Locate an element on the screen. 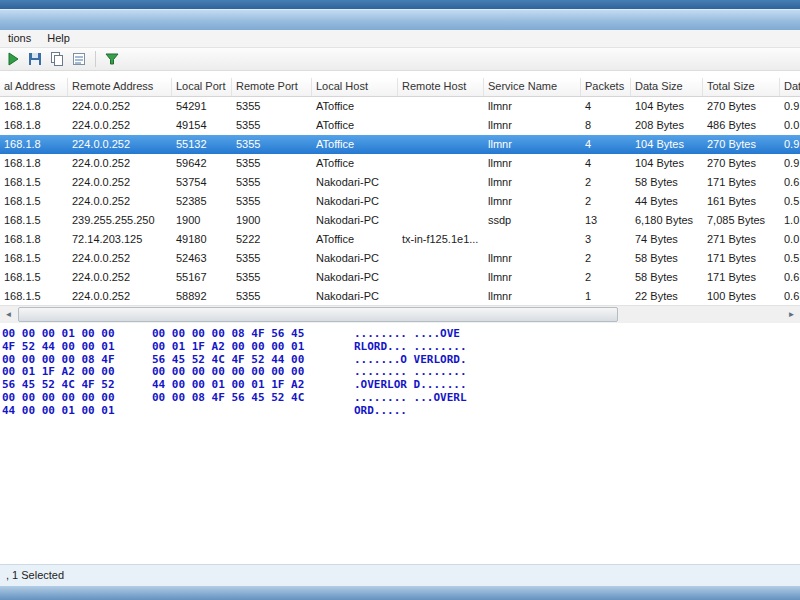 The width and height of the screenshot is (800, 600). cell-local_port: 1900 is located at coordinates (202, 220).